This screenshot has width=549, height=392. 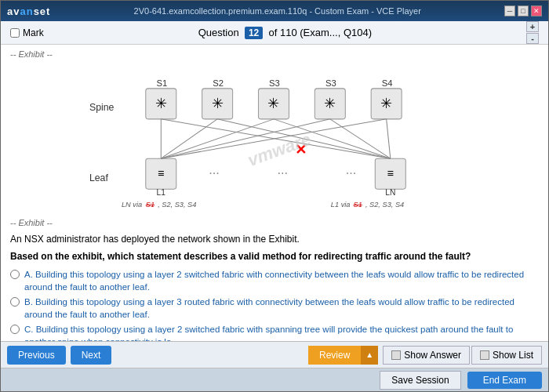 I want to click on option-a-radio, so click(x=15, y=274).